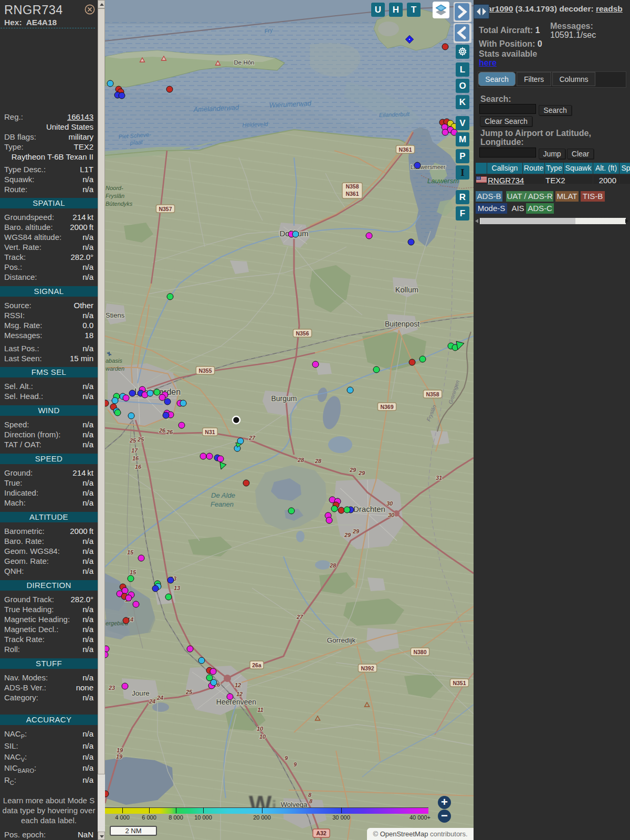 The width and height of the screenshot is (630, 840). Describe the element at coordinates (443, 181) in the screenshot. I see `svg-text: Lauwersm` at that location.